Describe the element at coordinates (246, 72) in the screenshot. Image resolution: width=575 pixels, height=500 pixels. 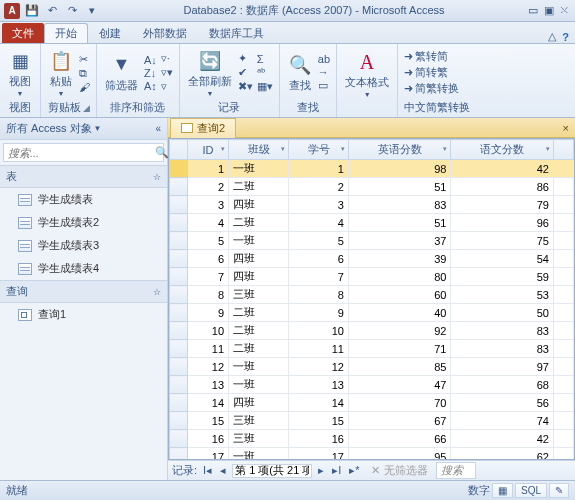
I see `save-record-icon: ✔` at that location.